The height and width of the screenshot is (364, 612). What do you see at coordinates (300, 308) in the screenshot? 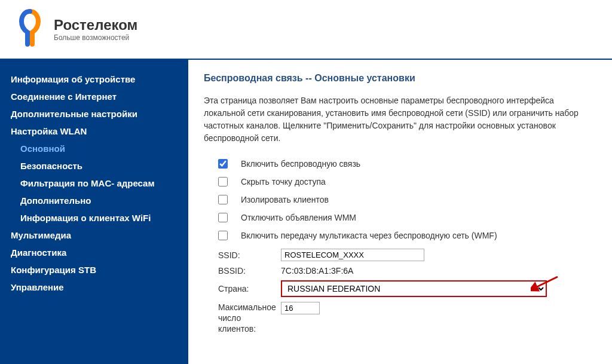
I see `max-clients-input` at bounding box center [300, 308].